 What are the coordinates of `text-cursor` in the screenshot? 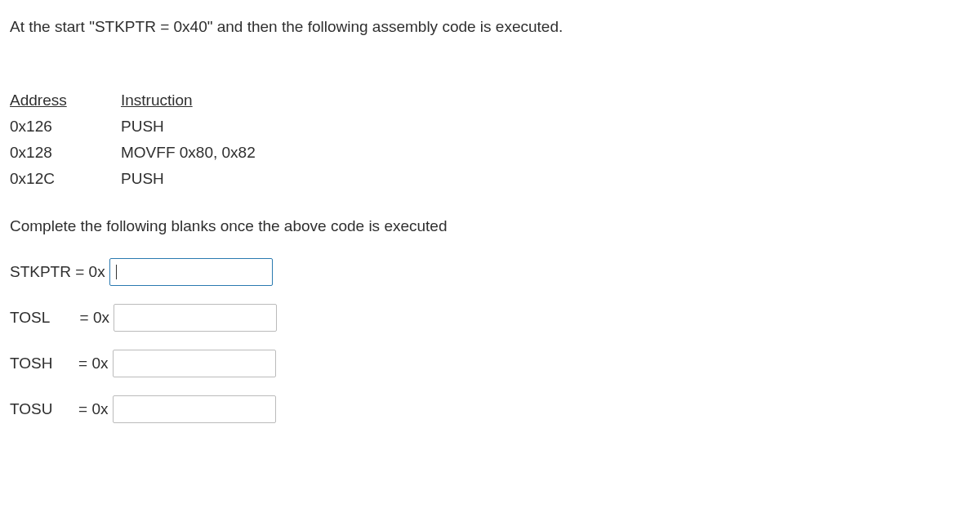 It's located at (116, 272).